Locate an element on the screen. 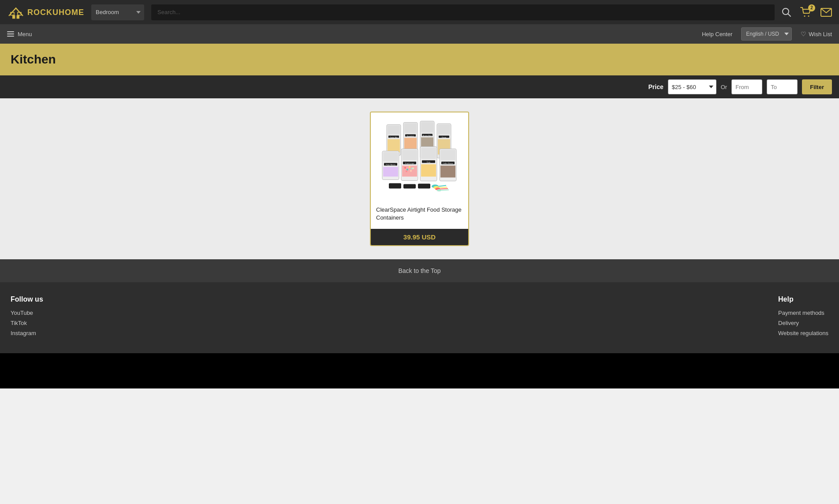 The image size is (839, 504). menu-button: Menu is located at coordinates (19, 34).